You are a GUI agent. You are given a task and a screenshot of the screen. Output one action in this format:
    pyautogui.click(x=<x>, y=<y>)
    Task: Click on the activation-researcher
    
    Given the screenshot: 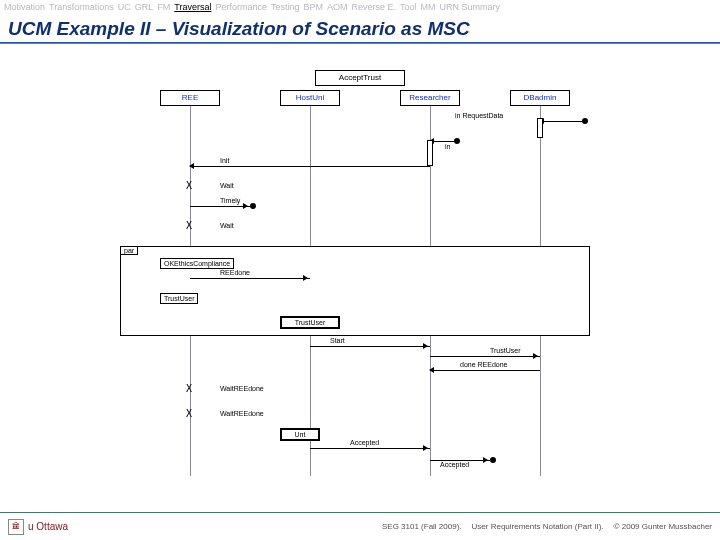 What is the action you would take?
    pyautogui.click(x=430, y=153)
    